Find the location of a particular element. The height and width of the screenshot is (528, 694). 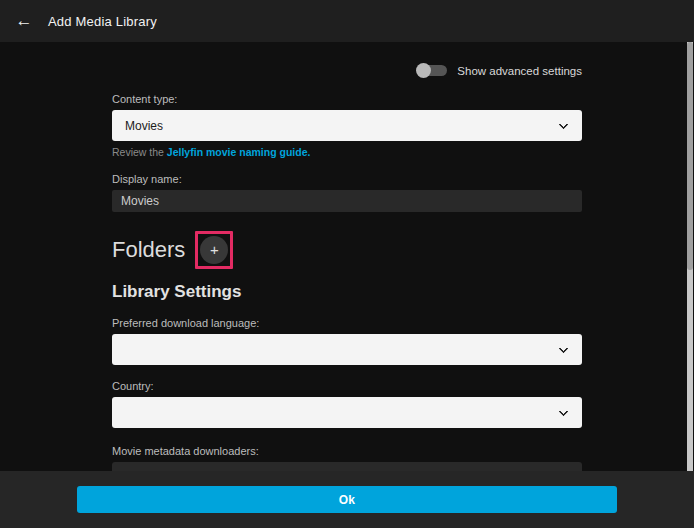

content-type-value: Movies is located at coordinates (138, 126).